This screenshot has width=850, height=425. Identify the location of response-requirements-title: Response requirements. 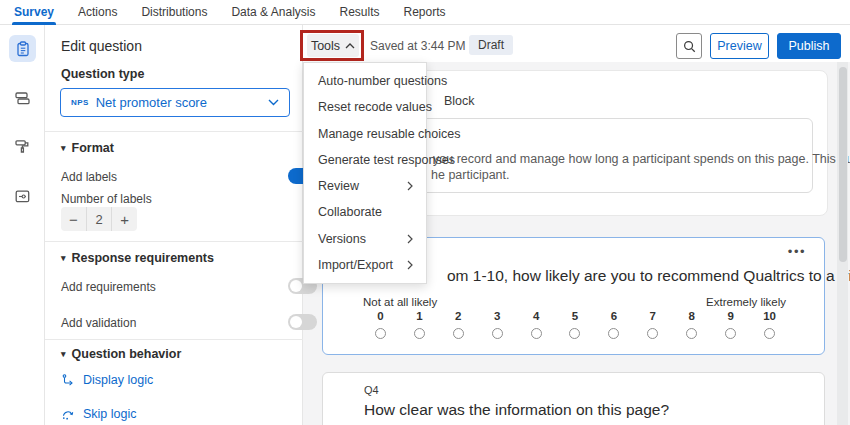
(143, 258).